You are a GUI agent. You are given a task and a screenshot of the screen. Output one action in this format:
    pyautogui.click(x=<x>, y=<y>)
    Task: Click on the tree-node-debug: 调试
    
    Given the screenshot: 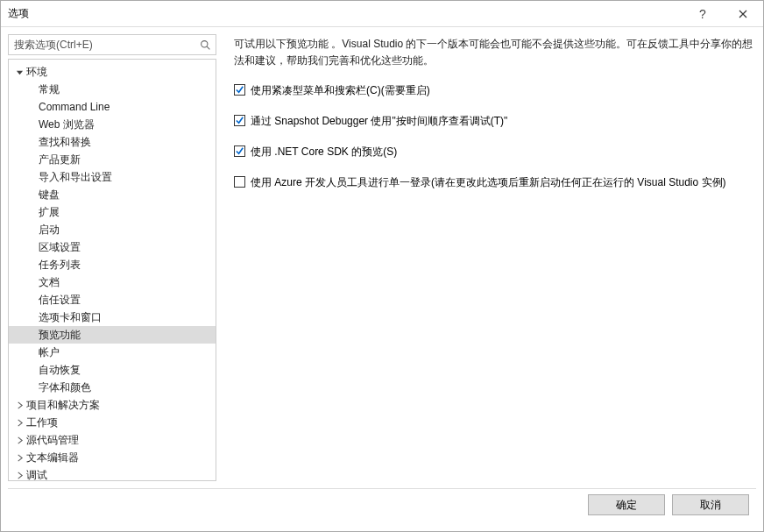 What is the action you would take?
    pyautogui.click(x=112, y=473)
    